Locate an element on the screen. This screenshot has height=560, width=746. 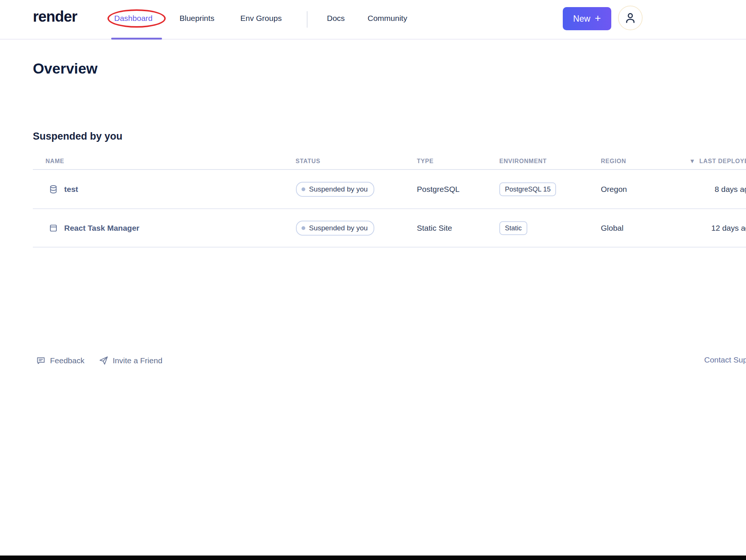
paper-plane-icon is located at coordinates (104, 361).